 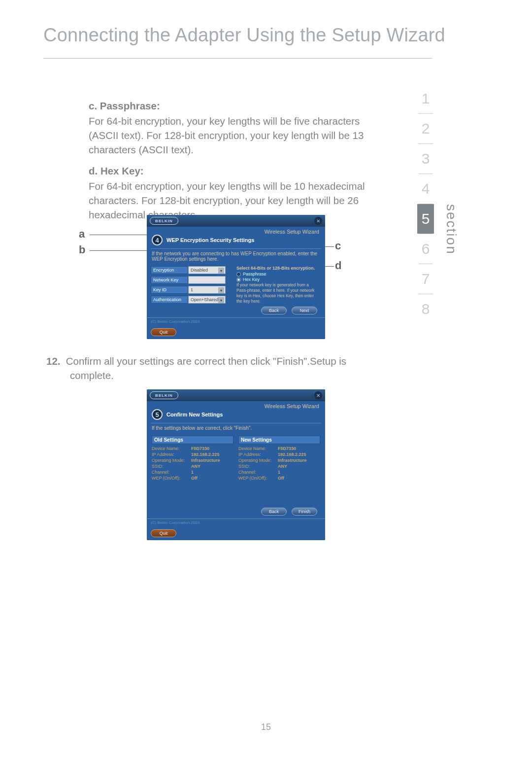 I want to click on content-column: c. Passphrase: For 64-bit encryption, yo…, so click(x=236, y=162).